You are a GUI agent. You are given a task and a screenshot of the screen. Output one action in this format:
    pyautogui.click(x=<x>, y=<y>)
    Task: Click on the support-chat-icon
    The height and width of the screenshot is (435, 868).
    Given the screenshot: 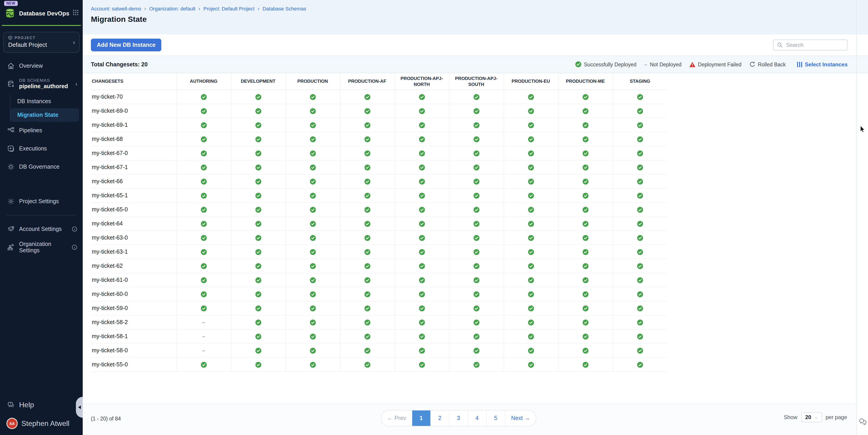 What is the action you would take?
    pyautogui.click(x=863, y=423)
    